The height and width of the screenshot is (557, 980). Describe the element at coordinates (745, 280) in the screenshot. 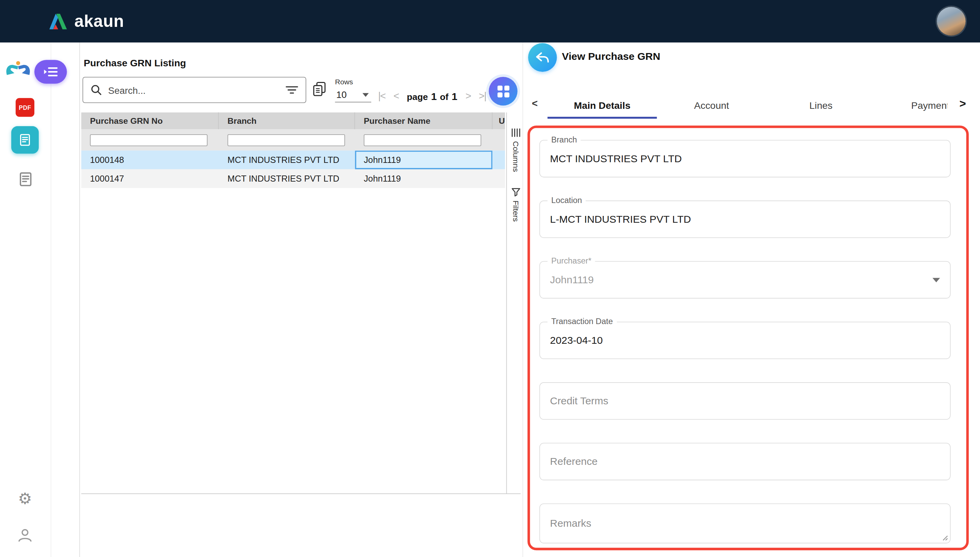

I see `field-purchaser: Purchaser* John1119` at that location.